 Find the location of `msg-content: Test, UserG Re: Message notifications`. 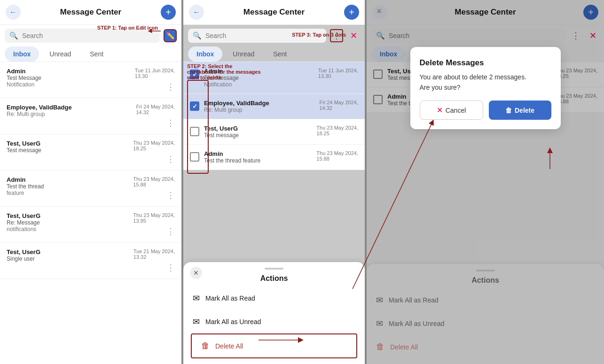

msg-content: Test, UserG Re: Message notifications is located at coordinates (68, 223).